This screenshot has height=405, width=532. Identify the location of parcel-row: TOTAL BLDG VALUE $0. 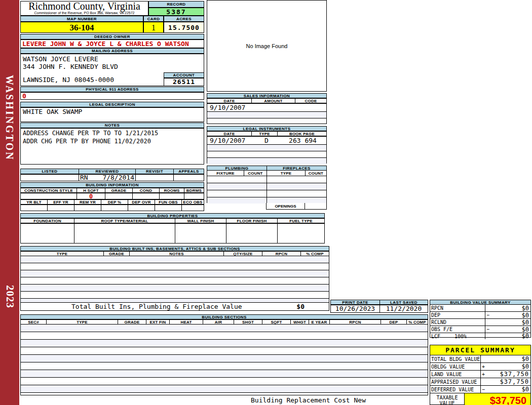
(480, 359).